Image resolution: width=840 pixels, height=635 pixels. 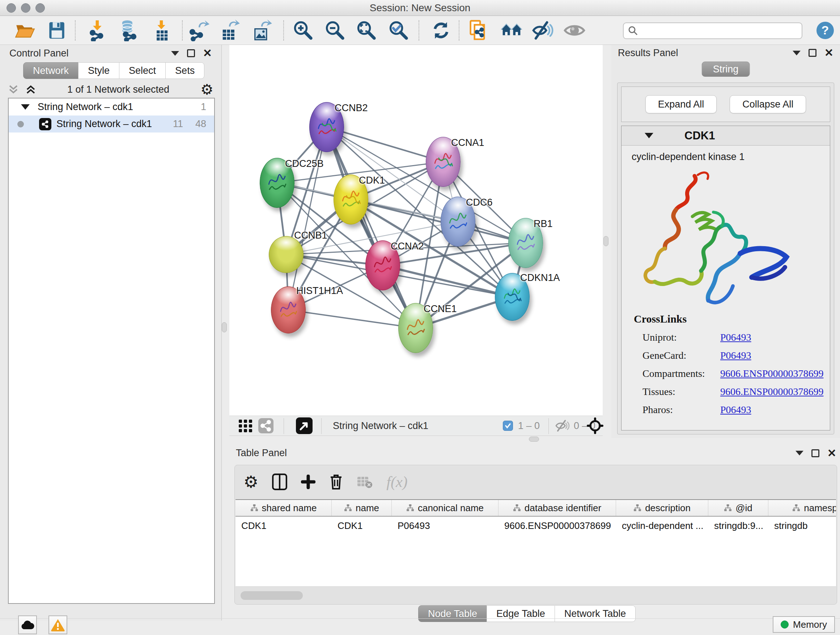 What do you see at coordinates (40, 8) in the screenshot?
I see `zoom-window-button` at bounding box center [40, 8].